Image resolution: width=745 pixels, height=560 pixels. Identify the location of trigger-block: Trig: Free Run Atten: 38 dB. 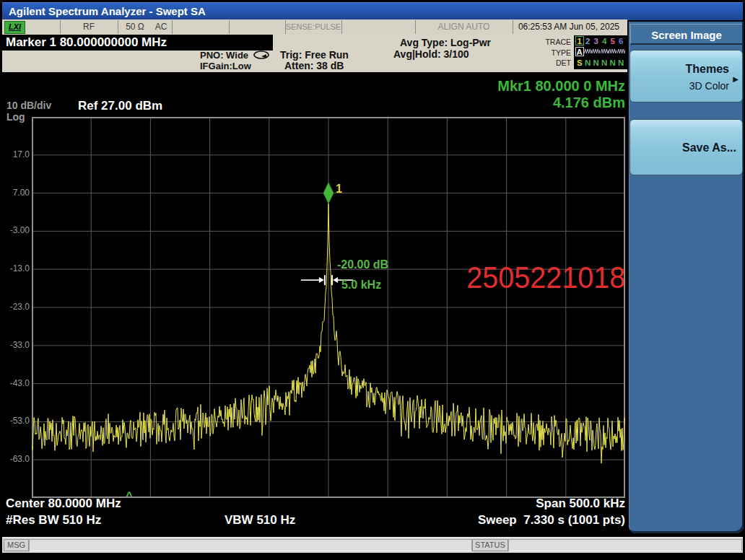
(315, 61).